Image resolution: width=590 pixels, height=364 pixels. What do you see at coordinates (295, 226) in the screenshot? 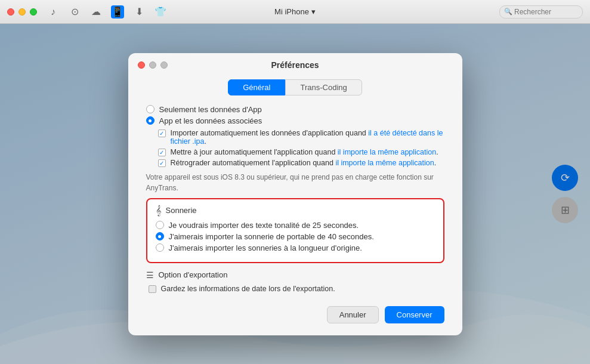
I see `sonnerie-25sec: Je voudrais importer des texte tonalité …` at bounding box center [295, 226].